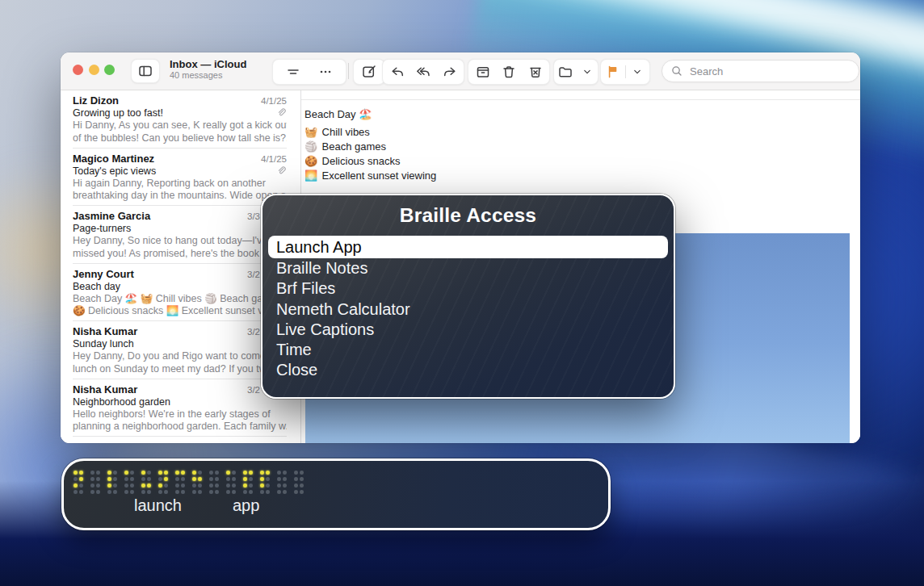 The image size is (924, 586). I want to click on braille-menu-item-live-captions: Live Captions, so click(468, 329).